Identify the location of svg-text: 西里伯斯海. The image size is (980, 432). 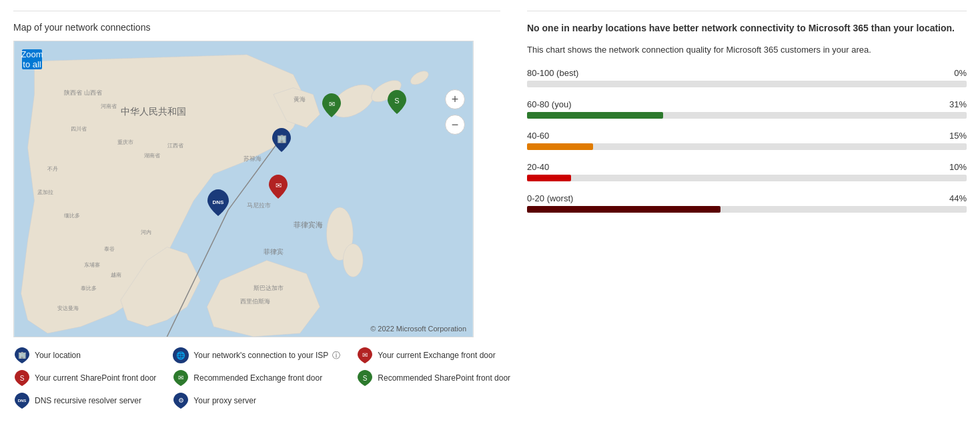
(255, 301).